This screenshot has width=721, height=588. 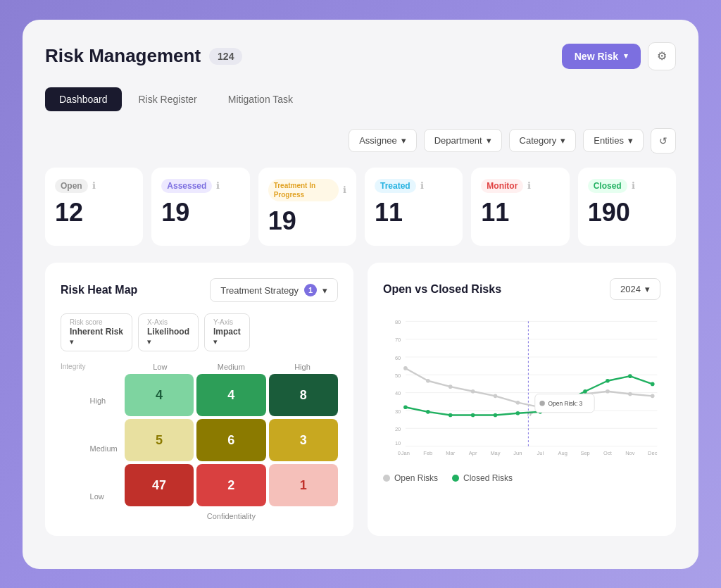 What do you see at coordinates (231, 395) in the screenshot?
I see `cell-med-high: 4` at bounding box center [231, 395].